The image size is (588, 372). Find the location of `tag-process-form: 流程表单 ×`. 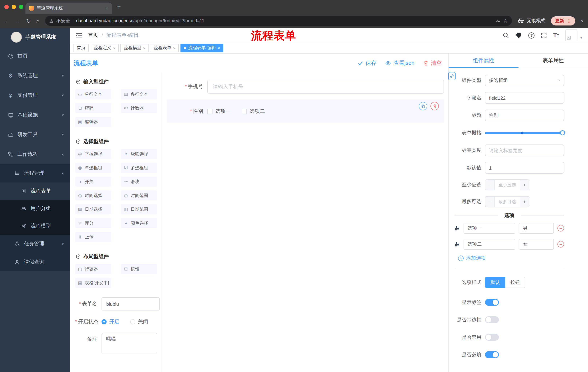

tag-process-form: 流程表单 × is located at coordinates (165, 48).